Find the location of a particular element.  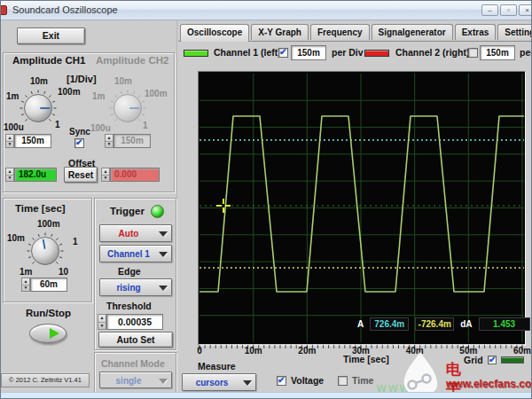

trigger-title: Trigger is located at coordinates (128, 211).